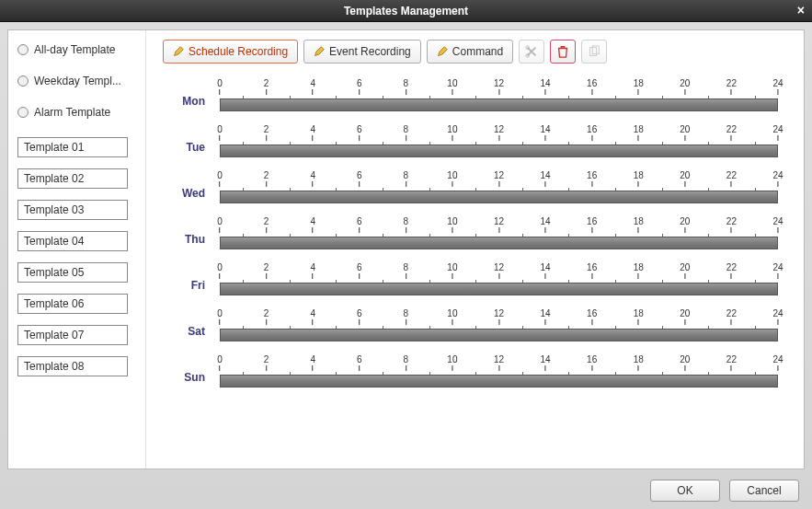 This screenshot has height=509, width=812. Describe the element at coordinates (362, 52) in the screenshot. I see `event-recording-button: Event Recording` at that location.